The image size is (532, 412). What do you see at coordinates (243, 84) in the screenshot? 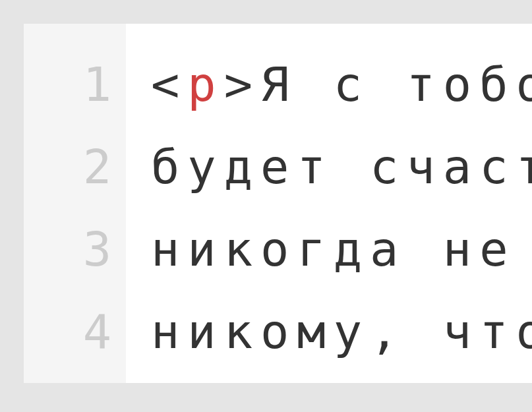
I see `tag-close-bracket: >` at bounding box center [243, 84].